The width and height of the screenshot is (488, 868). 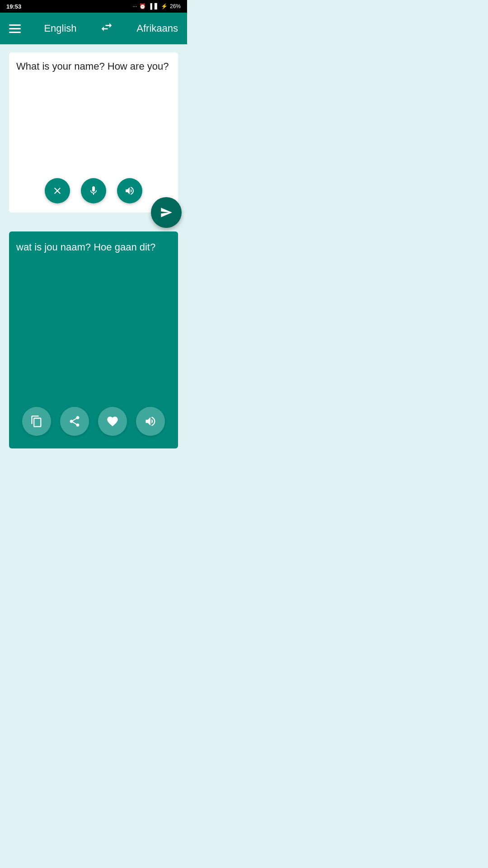 What do you see at coordinates (156, 6) in the screenshot?
I see `signal-icon: ▋` at bounding box center [156, 6].